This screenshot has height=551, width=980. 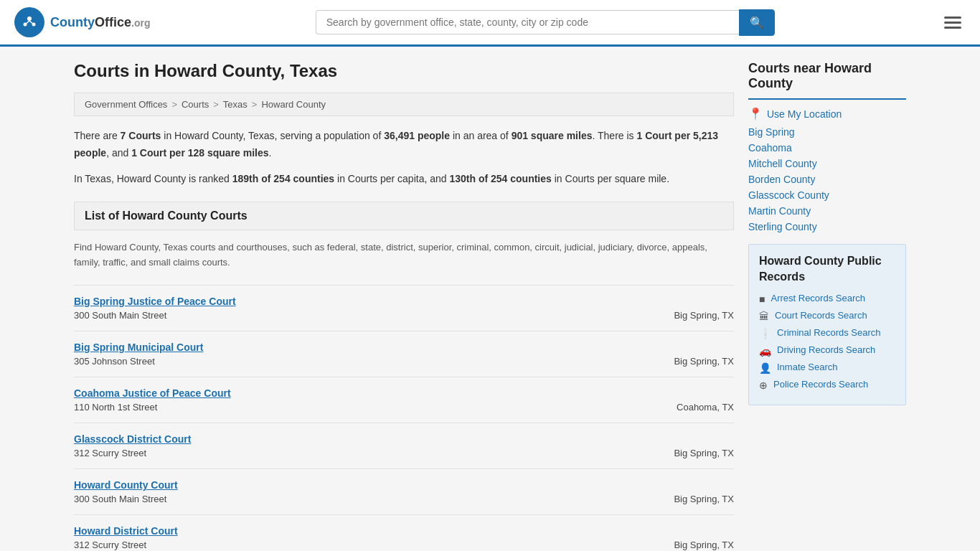 What do you see at coordinates (100, 23) in the screenshot?
I see `logo-text: CountyOffice.org` at bounding box center [100, 23].